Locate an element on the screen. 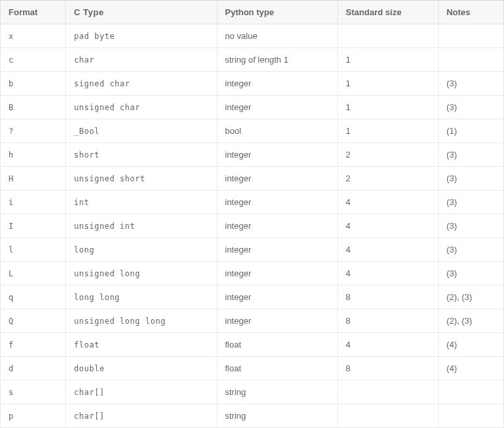  header-python: Python type is located at coordinates (277, 13).